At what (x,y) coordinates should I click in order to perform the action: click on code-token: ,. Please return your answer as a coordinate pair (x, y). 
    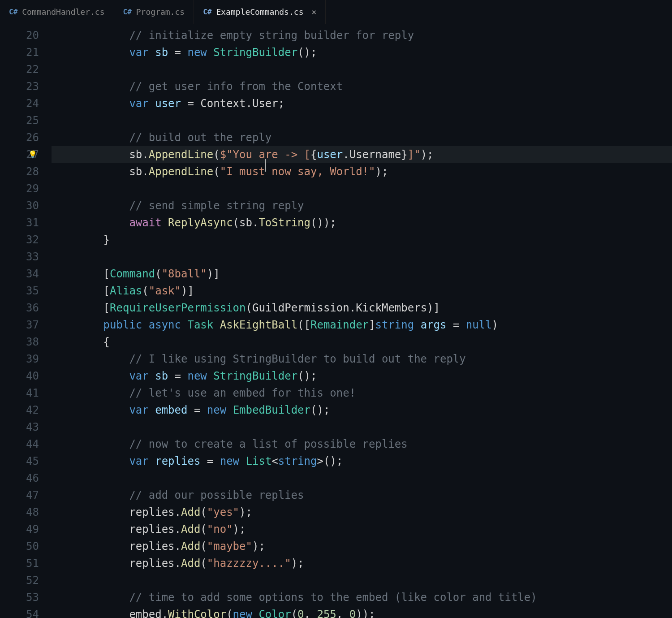
    Looking at the image, I should click on (311, 613).